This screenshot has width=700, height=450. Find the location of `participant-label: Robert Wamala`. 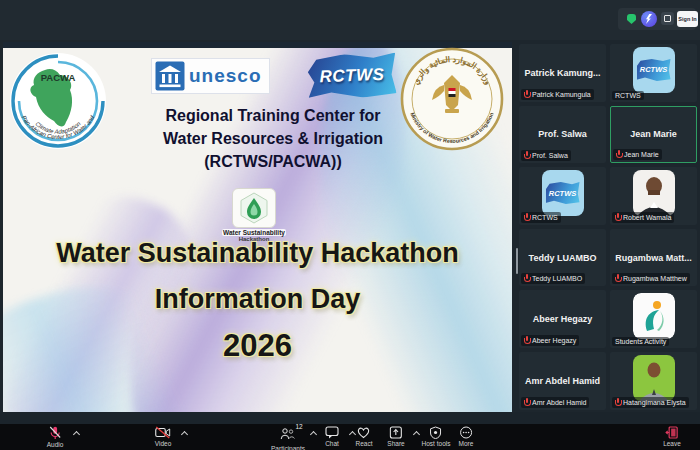

participant-label: Robert Wamala is located at coordinates (643, 218).